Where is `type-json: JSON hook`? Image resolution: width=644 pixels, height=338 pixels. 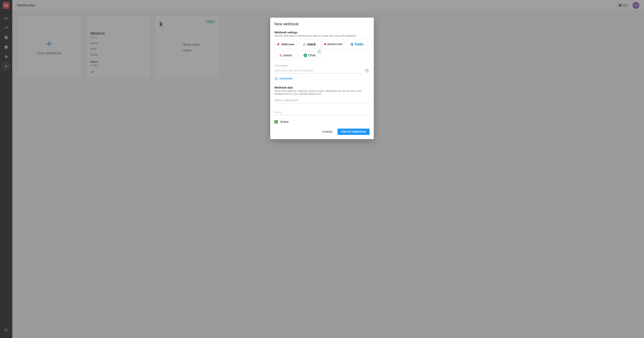 type-json: JSON hook is located at coordinates (286, 44).